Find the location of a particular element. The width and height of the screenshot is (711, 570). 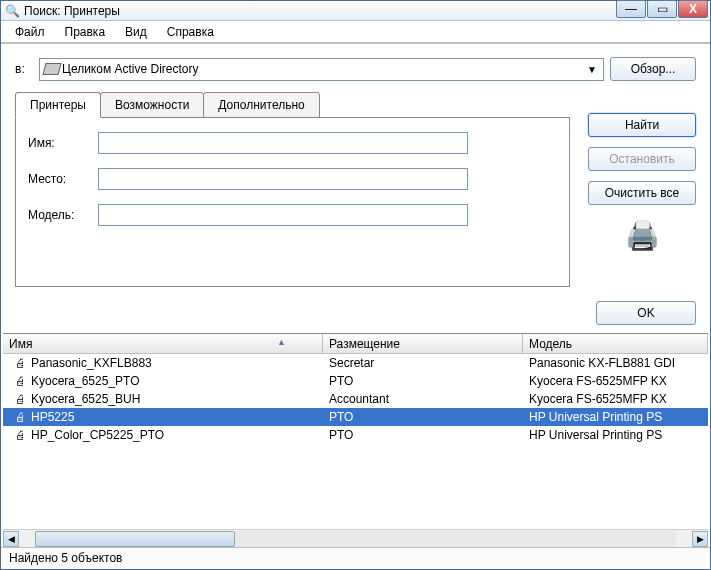

input-location is located at coordinates (283, 179).